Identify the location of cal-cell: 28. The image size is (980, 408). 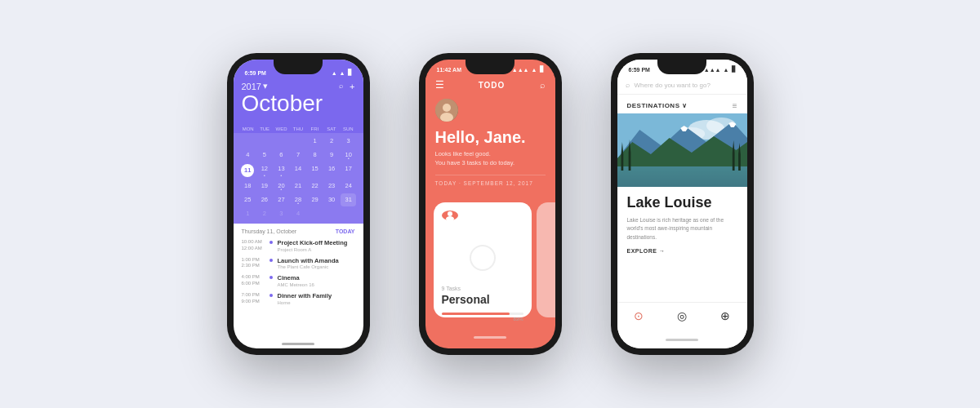
(298, 200).